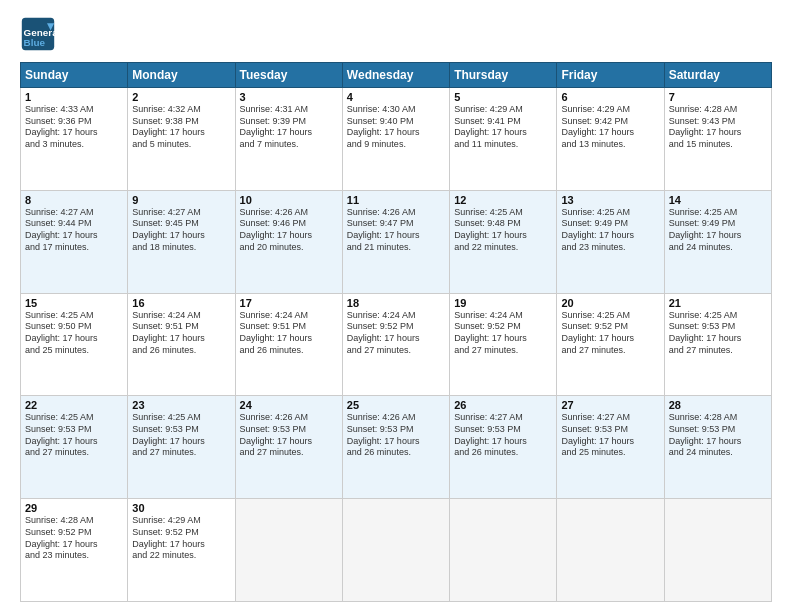 This screenshot has width=792, height=612. I want to click on day-cell-20: 20Sunrise: 4:25 AMSunset: 9:52 PMDayligh…, so click(610, 344).